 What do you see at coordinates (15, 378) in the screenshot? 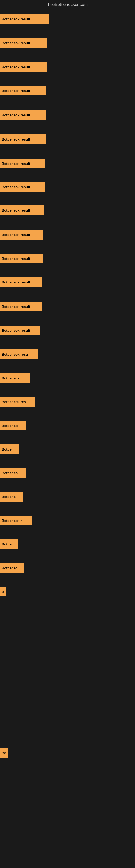
I see `bottleneck-bar: Bottleneck` at bounding box center [15, 378].